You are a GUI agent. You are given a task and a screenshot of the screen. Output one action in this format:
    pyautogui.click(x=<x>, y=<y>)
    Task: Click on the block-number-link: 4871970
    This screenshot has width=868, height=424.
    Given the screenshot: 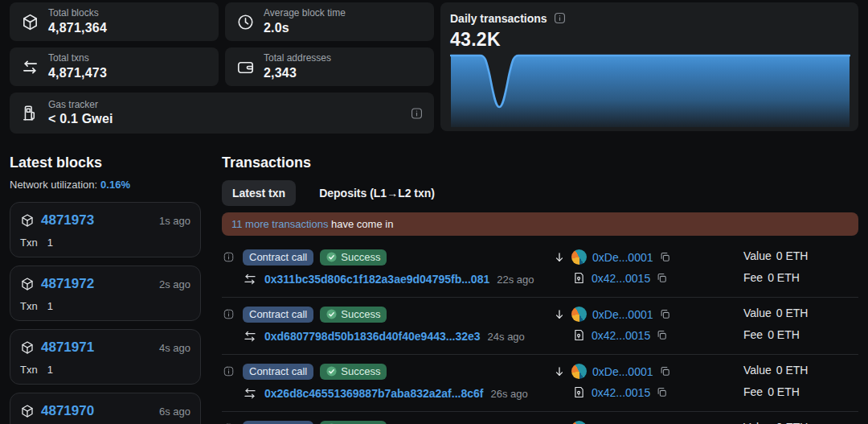 What is the action you would take?
    pyautogui.click(x=68, y=411)
    